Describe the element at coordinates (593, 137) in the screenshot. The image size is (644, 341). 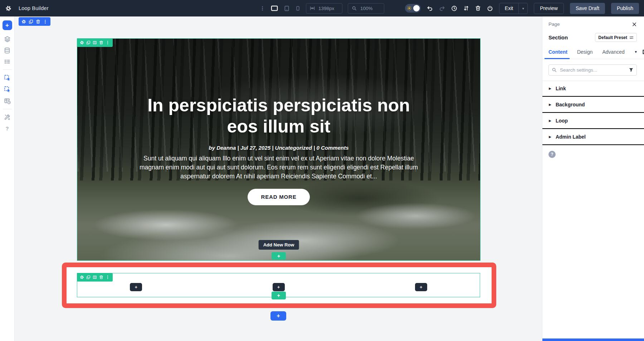
I see `accordion-admin-label: ▶ Admin Label` at that location.